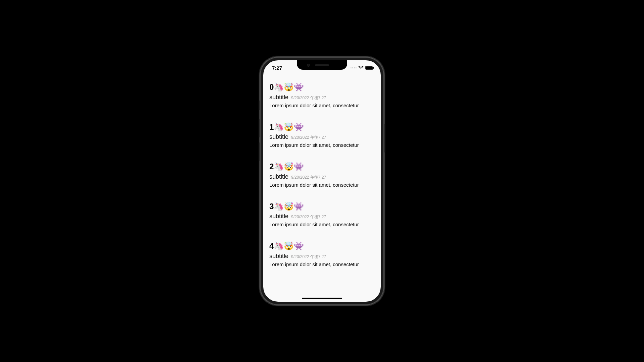 The width and height of the screenshot is (644, 362). I want to click on status-right, so click(362, 68).